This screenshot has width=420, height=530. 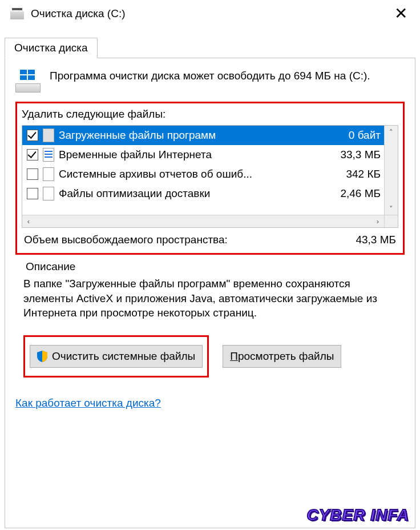 What do you see at coordinates (203, 135) in the screenshot?
I see `list-item: Загруженные файлы программ 0 байт` at bounding box center [203, 135].